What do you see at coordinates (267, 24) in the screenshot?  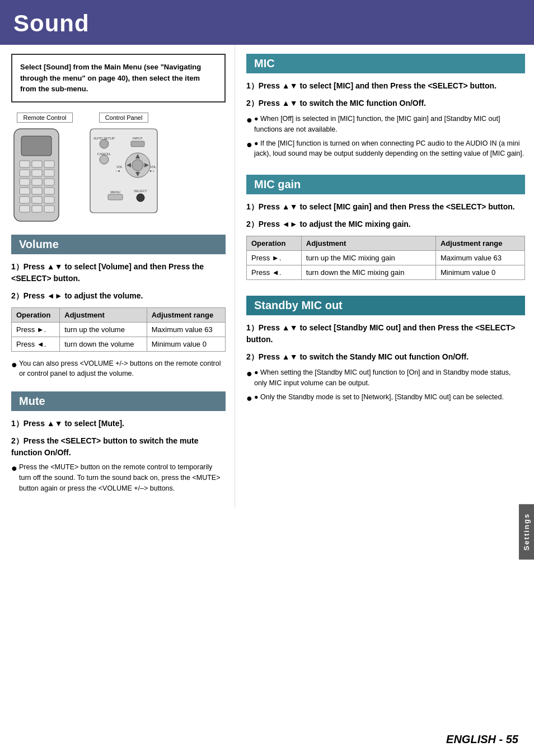 I see `page-title: Sound` at bounding box center [267, 24].